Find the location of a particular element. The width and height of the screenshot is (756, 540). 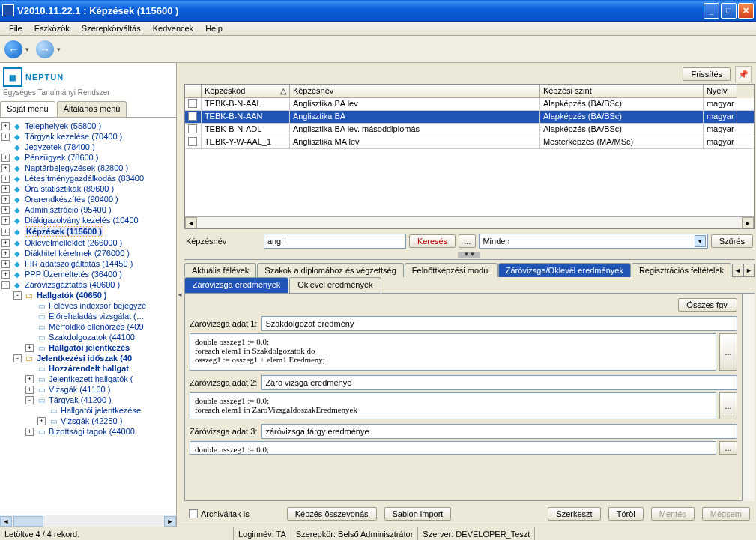

grid-header-checkbox is located at coordinates (193, 91).